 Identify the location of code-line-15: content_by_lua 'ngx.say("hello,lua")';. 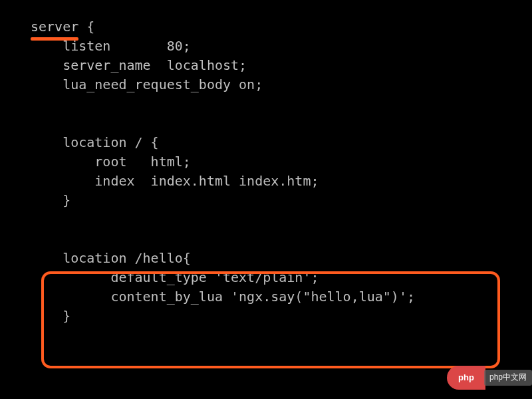
(266, 297).